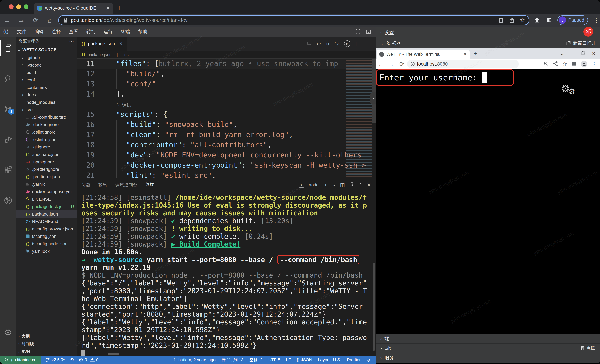  What do you see at coordinates (226, 165) in the screenshot?
I see `code-line: 20"docker-compose-entrypoint": "ssh-keys…` at bounding box center [226, 165].